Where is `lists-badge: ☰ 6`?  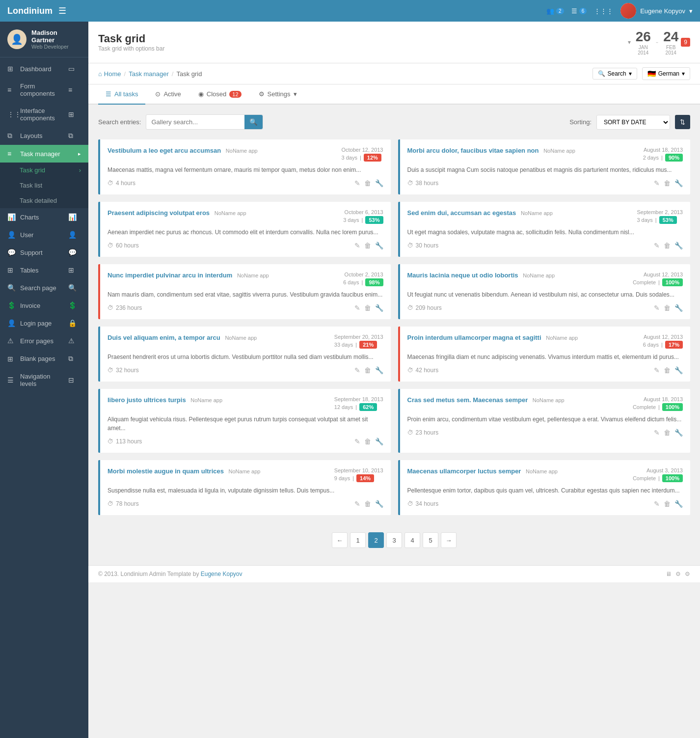
lists-badge: ☰ 6 is located at coordinates (579, 11).